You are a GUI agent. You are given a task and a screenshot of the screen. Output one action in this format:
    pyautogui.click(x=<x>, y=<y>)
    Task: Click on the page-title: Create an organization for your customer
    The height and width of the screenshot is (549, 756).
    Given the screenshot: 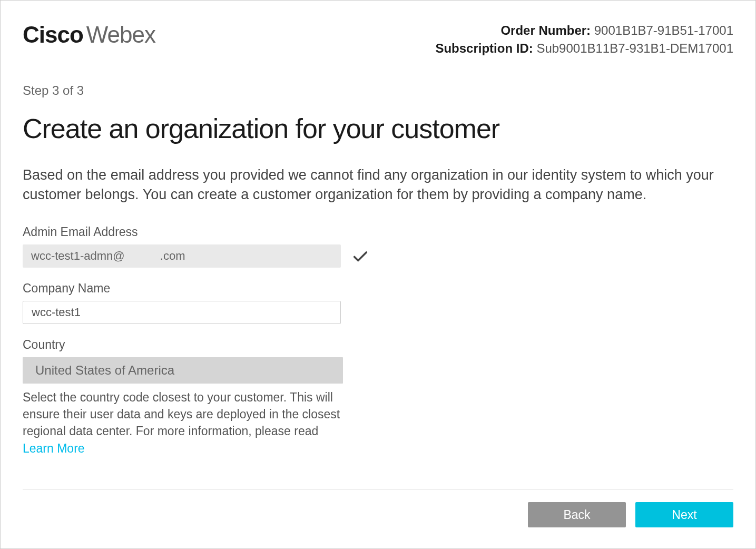 What is the action you would take?
    pyautogui.click(x=378, y=129)
    